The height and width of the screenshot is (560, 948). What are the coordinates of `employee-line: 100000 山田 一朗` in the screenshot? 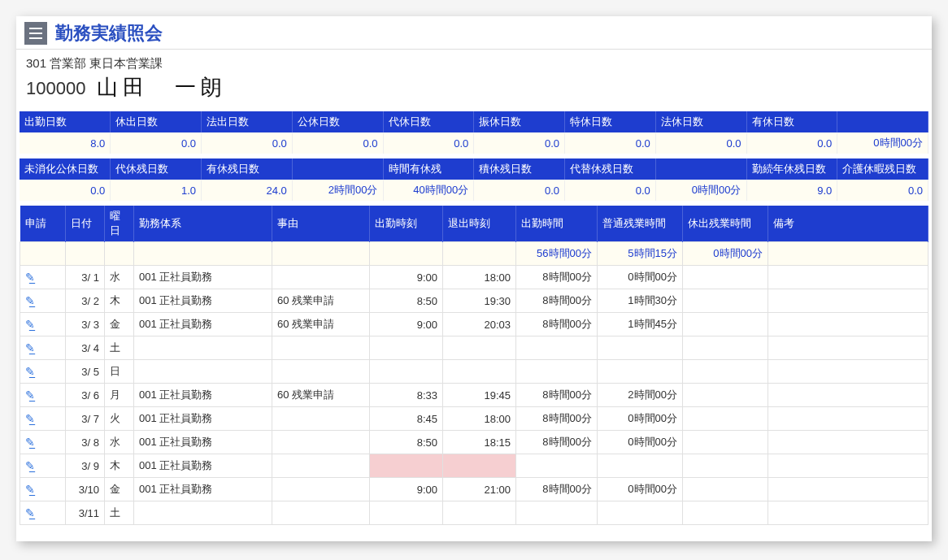 It's located at (474, 93).